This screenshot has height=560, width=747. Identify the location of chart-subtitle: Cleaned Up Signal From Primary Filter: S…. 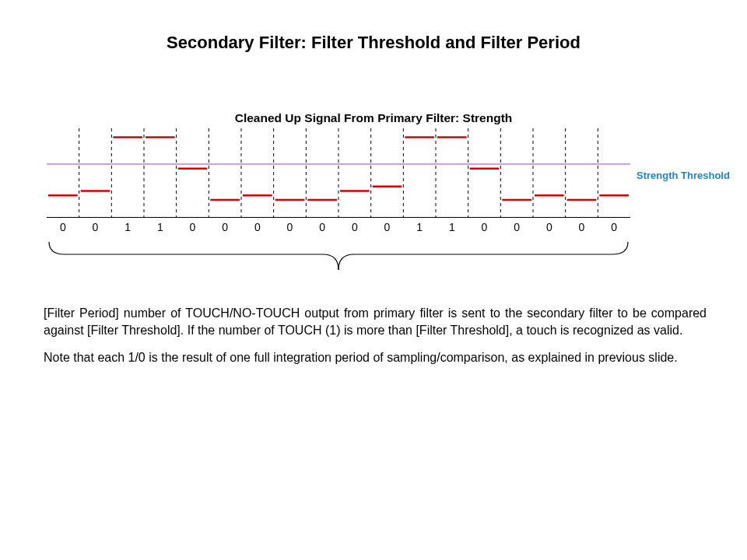
(374, 118).